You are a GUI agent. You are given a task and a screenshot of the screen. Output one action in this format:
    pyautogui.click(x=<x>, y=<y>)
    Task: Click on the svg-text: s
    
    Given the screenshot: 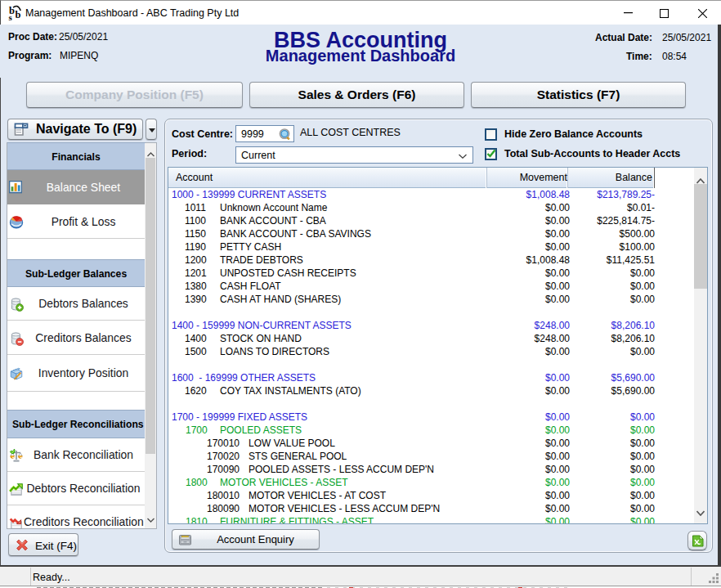 What is the action you would take?
    pyautogui.click(x=11, y=17)
    